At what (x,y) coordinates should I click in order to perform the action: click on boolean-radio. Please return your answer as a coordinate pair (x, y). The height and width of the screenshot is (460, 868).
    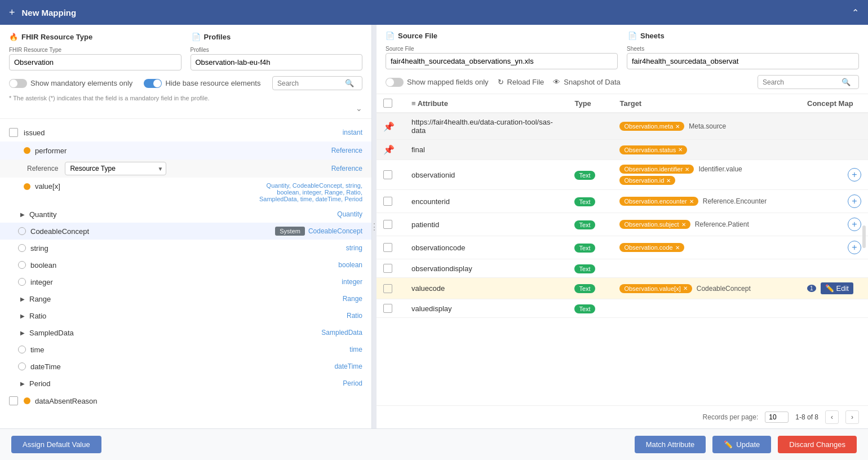
    Looking at the image, I should click on (22, 265).